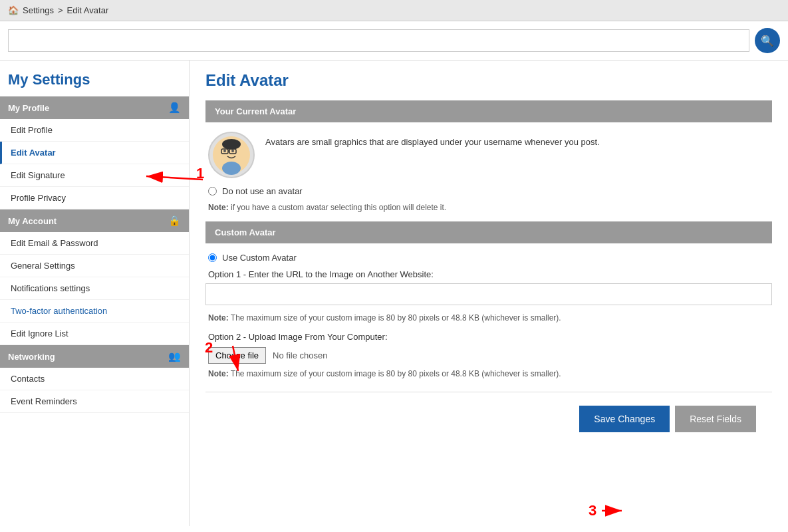 This screenshot has height=532, width=788. I want to click on option2-note-label: Note:, so click(218, 374).